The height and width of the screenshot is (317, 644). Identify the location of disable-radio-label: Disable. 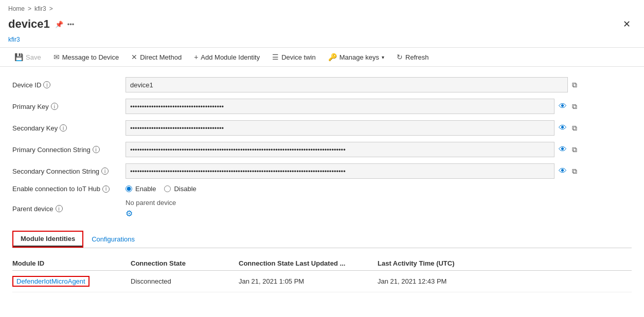
(180, 189).